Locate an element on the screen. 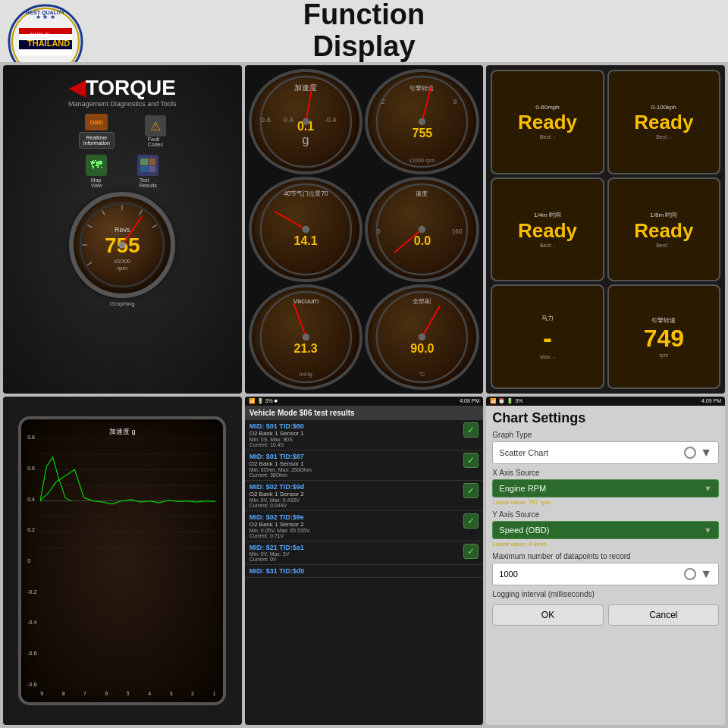 The image size is (728, 728). y-axis-hint: Latest value: 0 km/h is located at coordinates (605, 544).